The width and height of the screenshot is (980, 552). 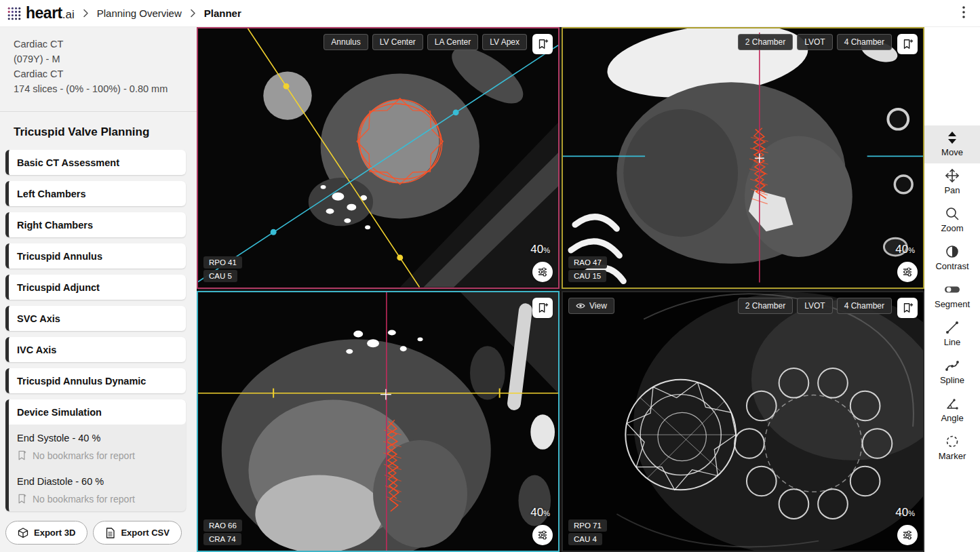 What do you see at coordinates (952, 258) in the screenshot?
I see `tool-contrast: Contrast` at bounding box center [952, 258].